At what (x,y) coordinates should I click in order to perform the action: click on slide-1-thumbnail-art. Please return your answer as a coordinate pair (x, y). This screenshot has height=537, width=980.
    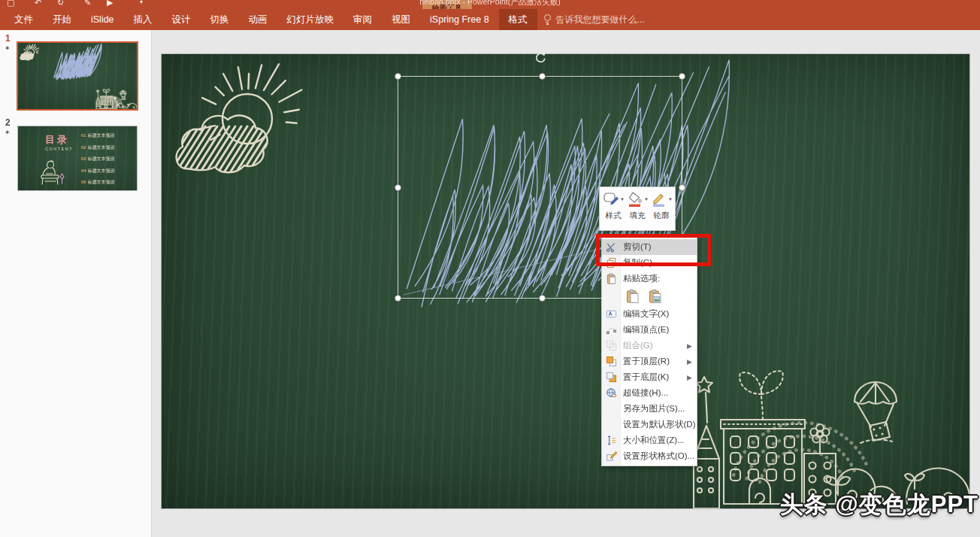
    Looking at the image, I should click on (77, 76).